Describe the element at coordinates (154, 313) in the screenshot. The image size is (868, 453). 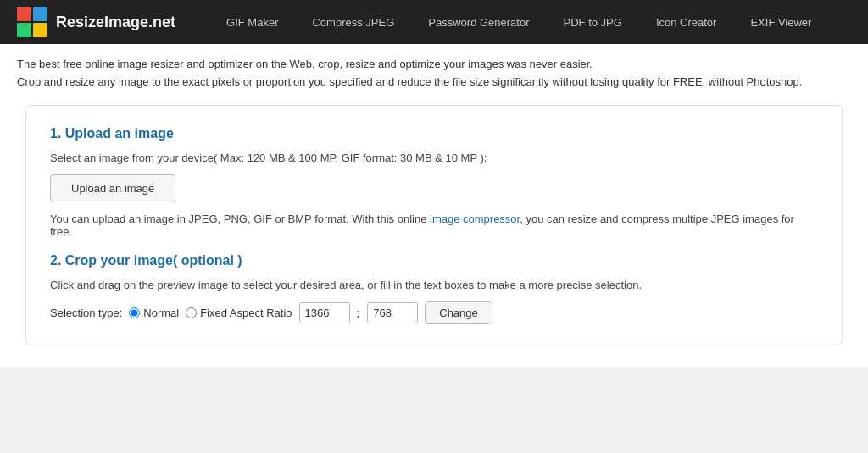
I see `radio-normal-label: Normal` at that location.